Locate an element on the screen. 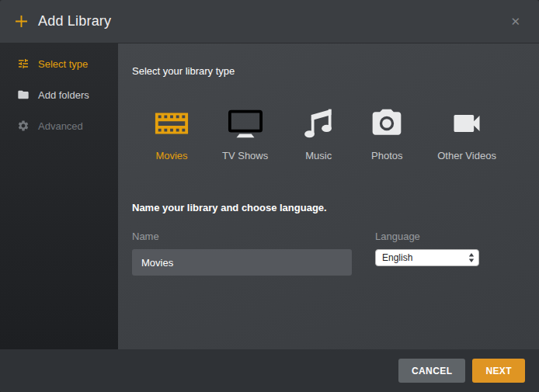 The width and height of the screenshot is (539, 392). library-type-label: Other Videos is located at coordinates (467, 155).